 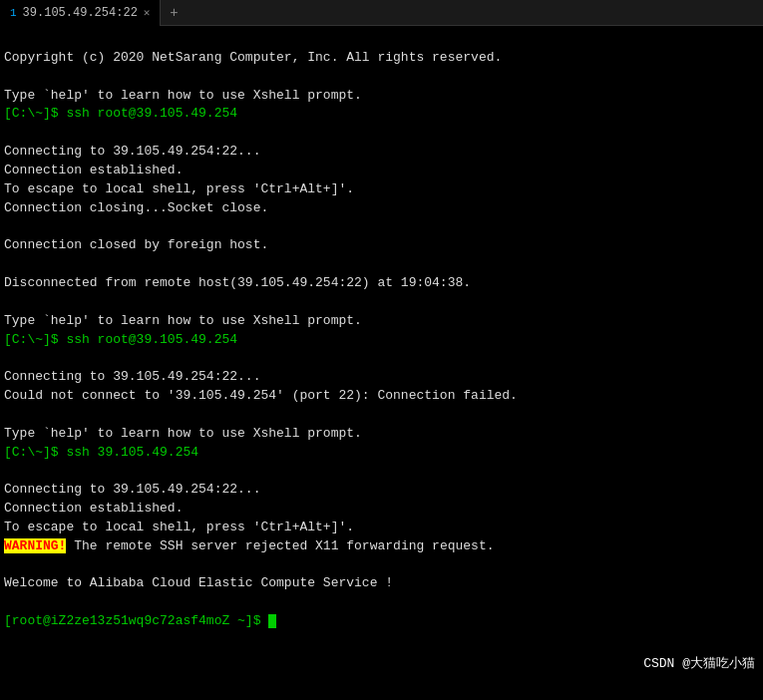 I want to click on tab-label: 39.105.49.254:22, so click(x=80, y=13).